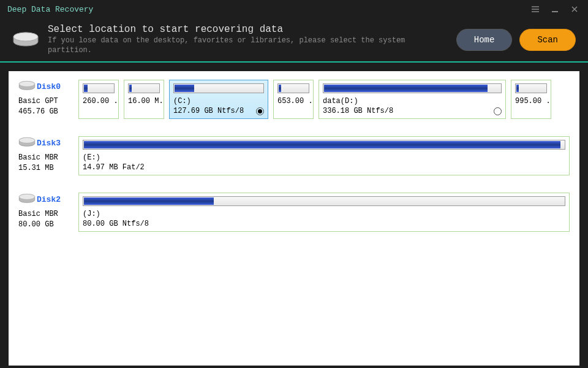  What do you see at coordinates (46, 155) in the screenshot?
I see `disk-info: Disk3Basic MBR15.31 MB` at bounding box center [46, 155].